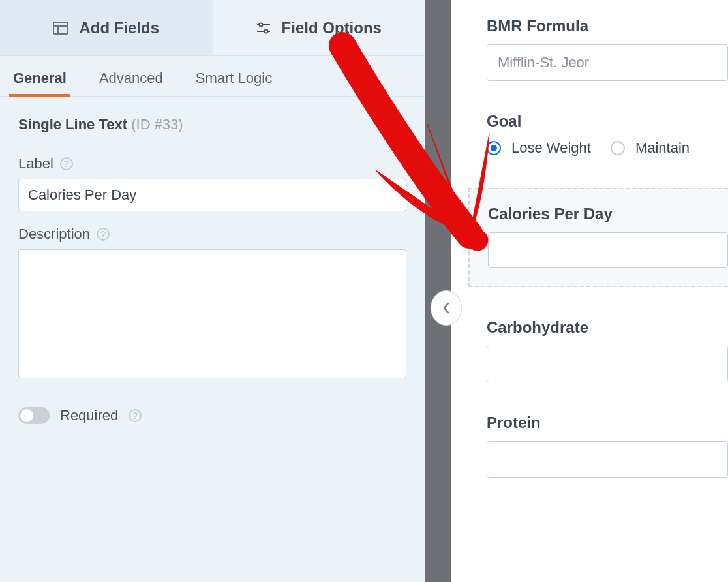  I want to click on tab-add-fields: Add Fields, so click(106, 27).